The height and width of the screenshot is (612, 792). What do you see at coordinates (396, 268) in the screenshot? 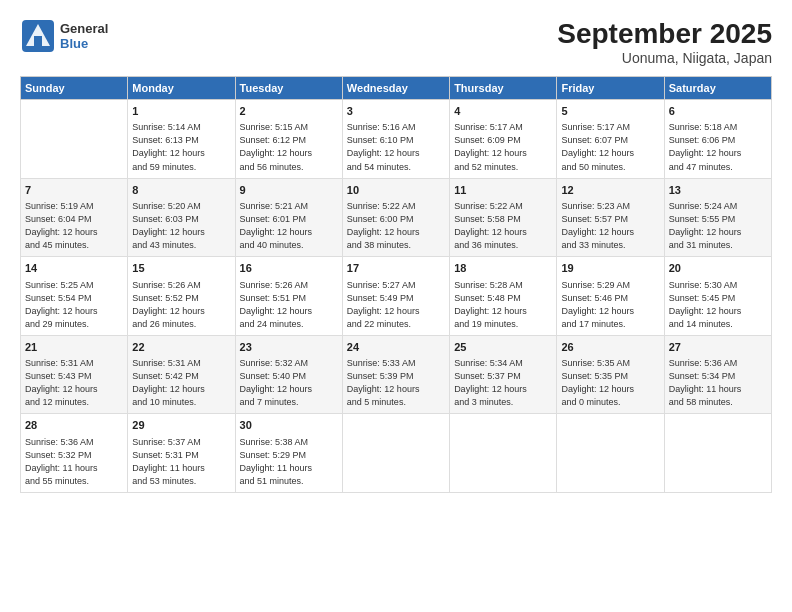
I see `day-number: 17` at bounding box center [396, 268].